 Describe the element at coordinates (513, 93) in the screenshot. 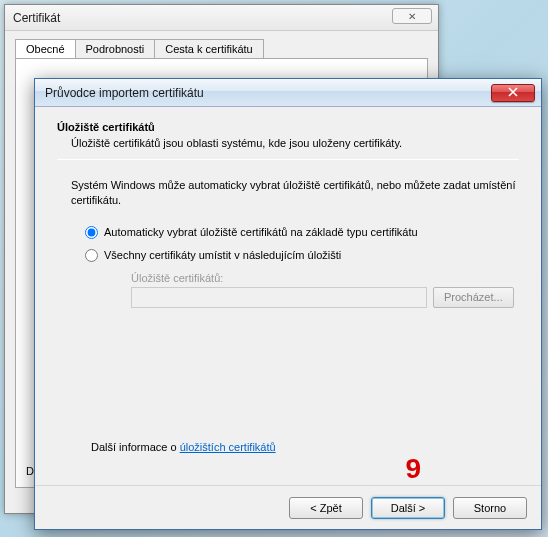

I see `close-icon` at that location.